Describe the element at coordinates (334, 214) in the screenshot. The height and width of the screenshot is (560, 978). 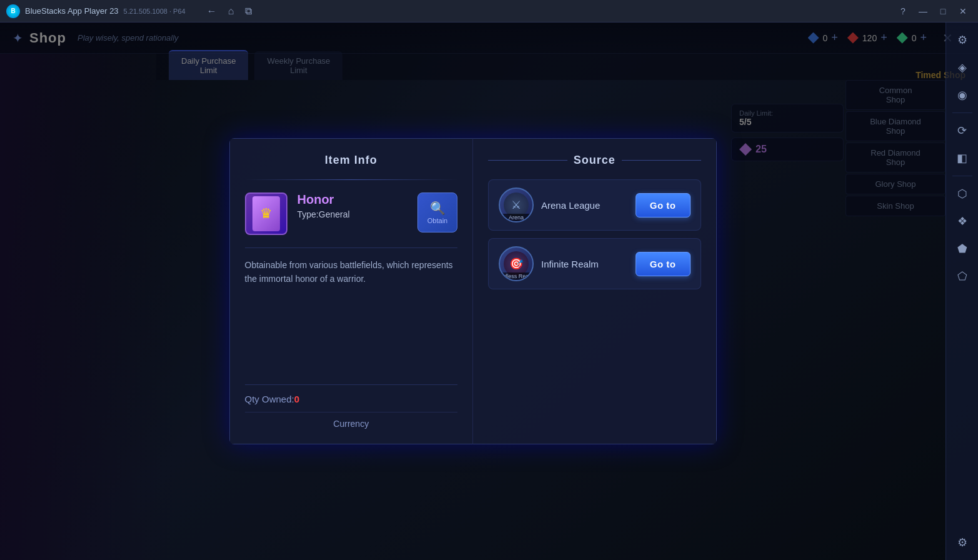
I see `item-type-value: General` at that location.